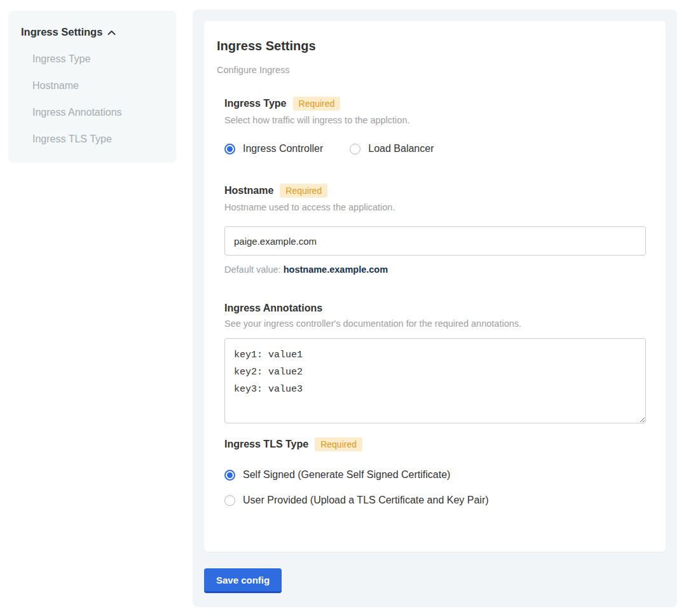  What do you see at coordinates (62, 32) in the screenshot?
I see `sidebar-group-title: Ingress Settings` at bounding box center [62, 32].